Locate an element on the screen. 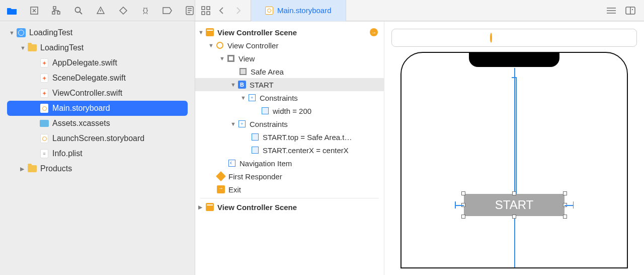 The height and width of the screenshot is (275, 644). outline-scene-2: ▶View Controller Scene is located at coordinates (290, 207).